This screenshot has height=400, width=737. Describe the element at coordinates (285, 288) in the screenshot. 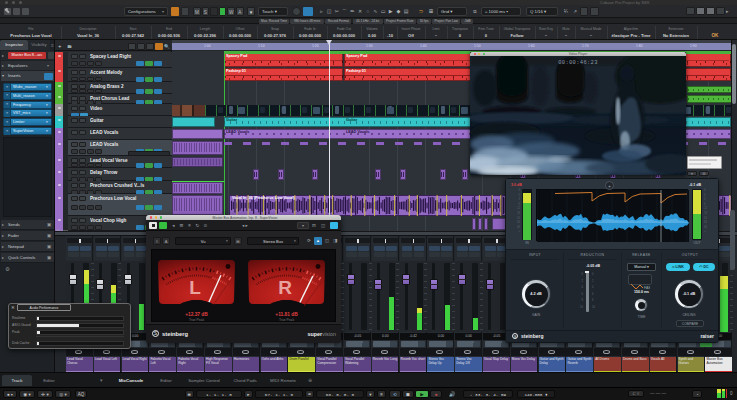

I see `svg-text: R` at that location.